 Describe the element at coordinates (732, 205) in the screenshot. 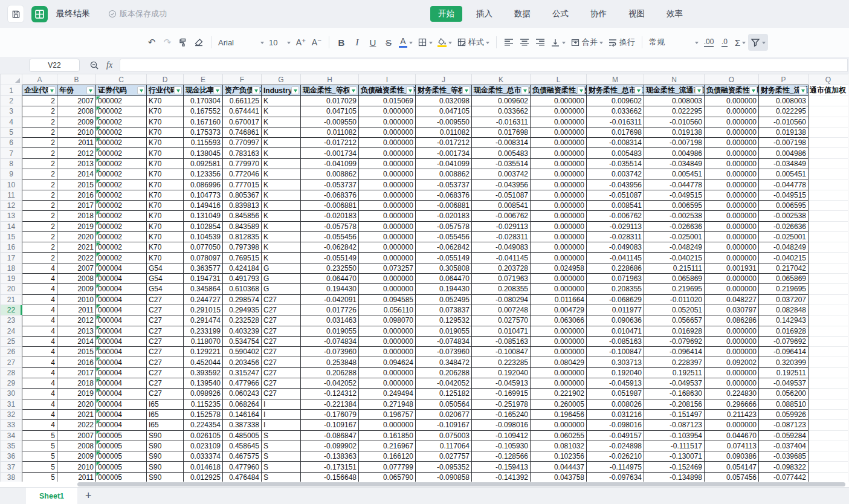

I see `cell-O12: 0.000000` at that location.